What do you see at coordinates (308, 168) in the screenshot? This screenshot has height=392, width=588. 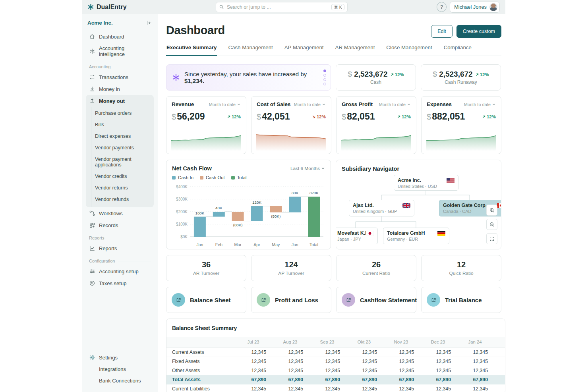 I see `period-selector: Last 6 Months` at bounding box center [308, 168].